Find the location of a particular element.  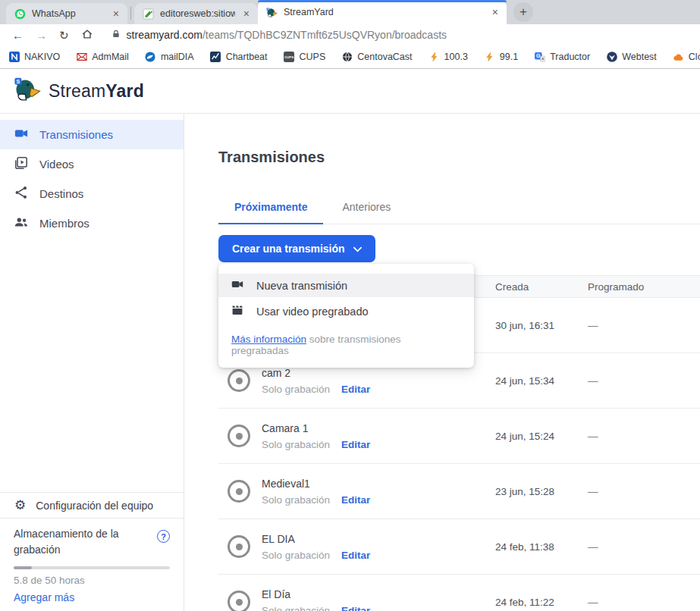

bookmark-item: CentovaCast is located at coordinates (376, 58).